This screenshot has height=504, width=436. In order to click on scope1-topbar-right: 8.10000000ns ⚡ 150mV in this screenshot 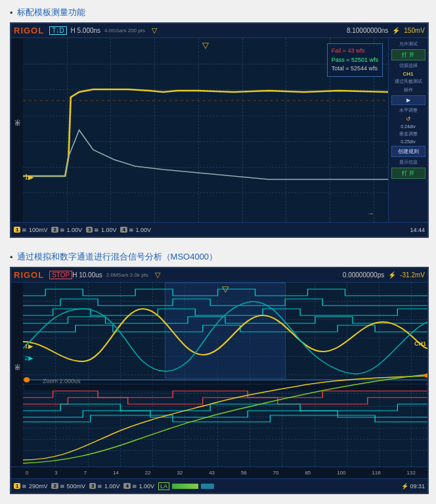, I will do `click(386, 30)`.